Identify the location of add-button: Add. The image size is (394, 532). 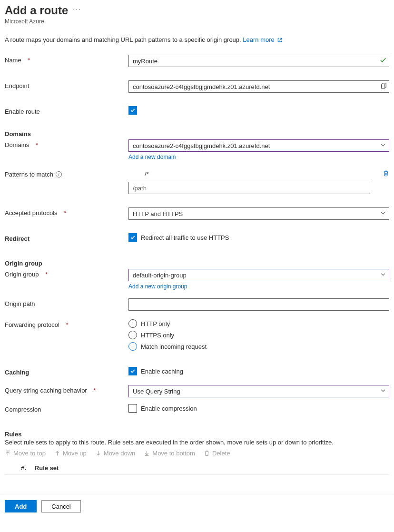
(21, 506).